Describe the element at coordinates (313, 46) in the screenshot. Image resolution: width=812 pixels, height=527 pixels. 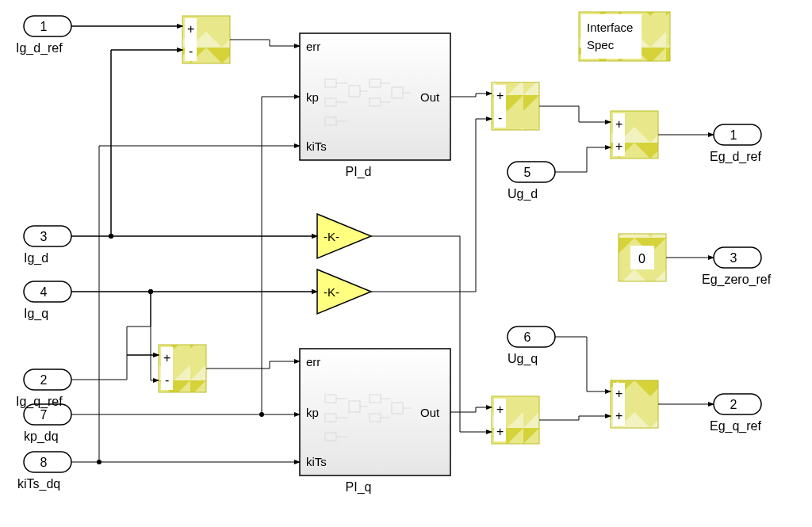
I see `pi-d-port-err: err` at that location.